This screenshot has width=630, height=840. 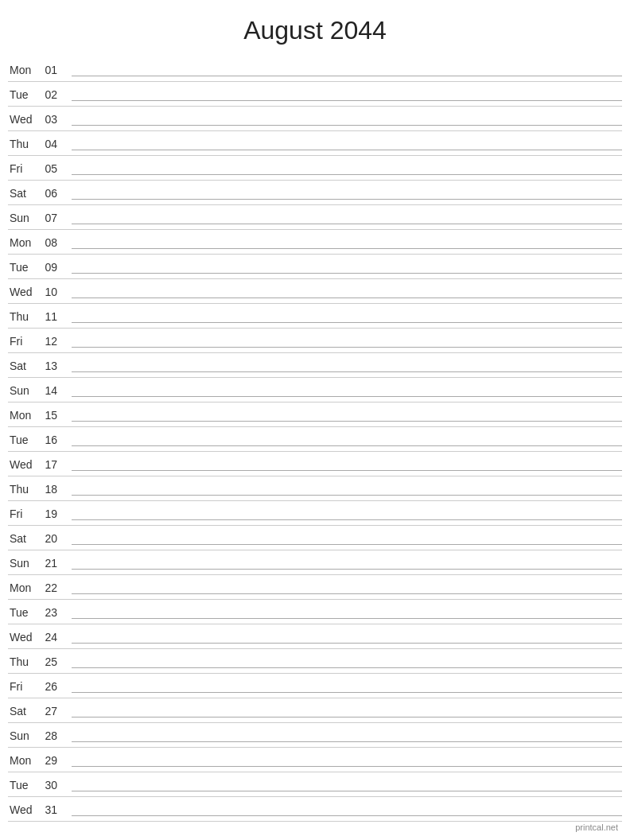 What do you see at coordinates (52, 637) in the screenshot?
I see `day-number: 24` at bounding box center [52, 637].